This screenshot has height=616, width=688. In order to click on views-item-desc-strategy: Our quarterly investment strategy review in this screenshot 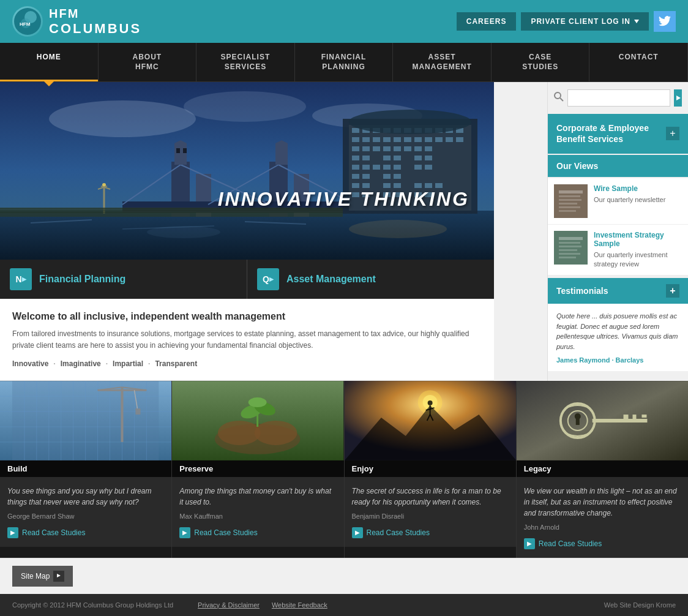, I will do `click(638, 260)`.